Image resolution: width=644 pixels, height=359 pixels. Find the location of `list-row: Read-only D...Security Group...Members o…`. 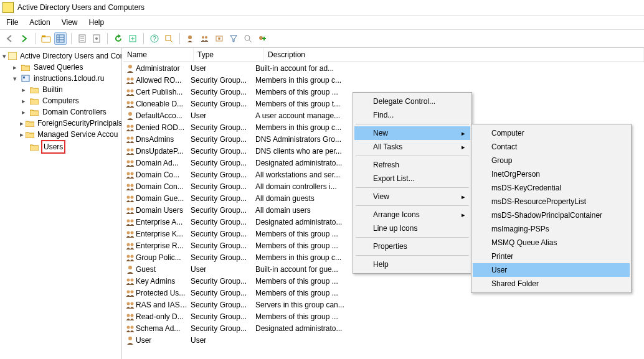

list-row: Read-only D...Security Group...Members o… is located at coordinates (384, 316).